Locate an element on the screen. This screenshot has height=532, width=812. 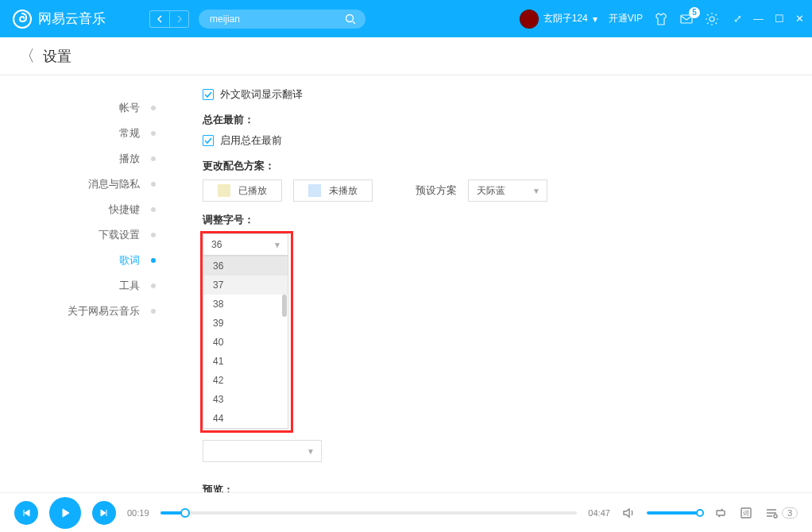
window-controls: ⤢ — ☐ ✕ is located at coordinates (769, 19).